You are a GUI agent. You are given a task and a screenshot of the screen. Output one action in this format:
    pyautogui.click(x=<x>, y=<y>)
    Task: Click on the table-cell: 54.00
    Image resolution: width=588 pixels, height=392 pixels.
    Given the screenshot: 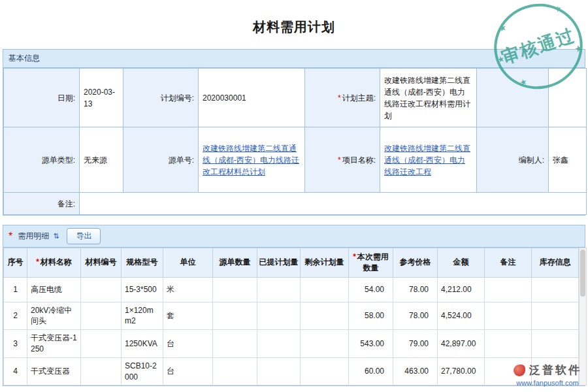 What is the action you would take?
    pyautogui.click(x=371, y=289)
    